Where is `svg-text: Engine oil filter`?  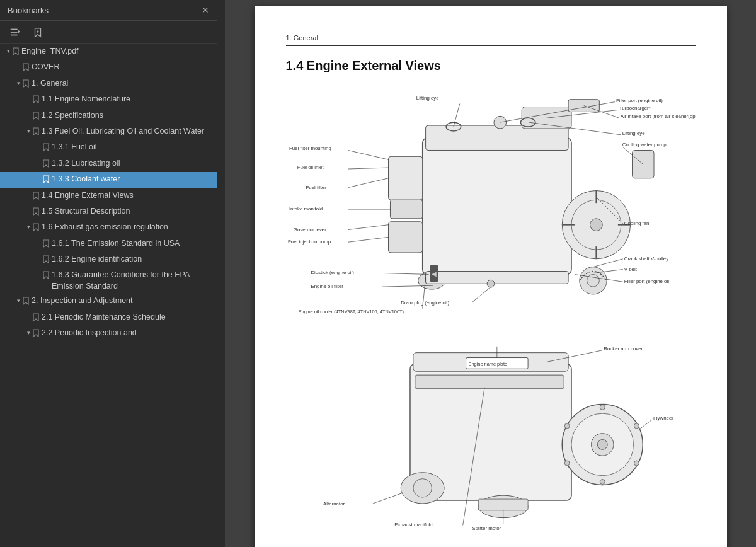
svg-text: Engine oil filter is located at coordinates (327, 286).